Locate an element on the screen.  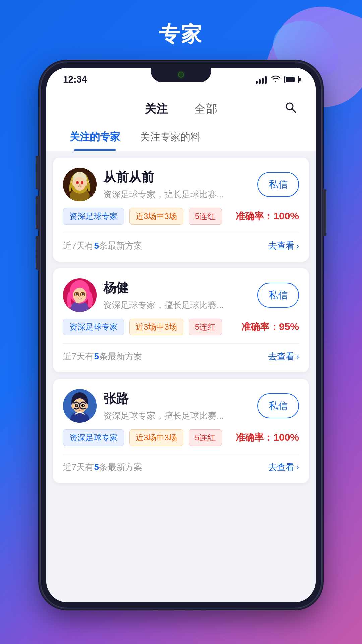
battery-fill is located at coordinates (290, 79).